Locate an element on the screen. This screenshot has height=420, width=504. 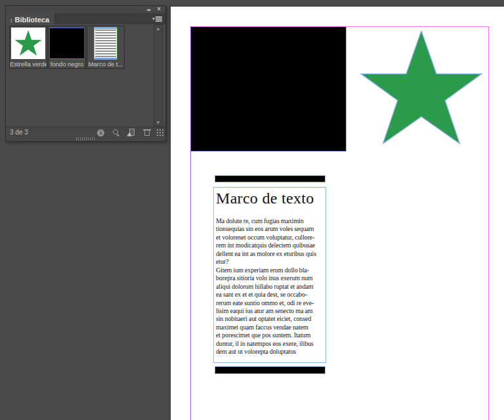
new-library-item-icon is located at coordinates (131, 133).